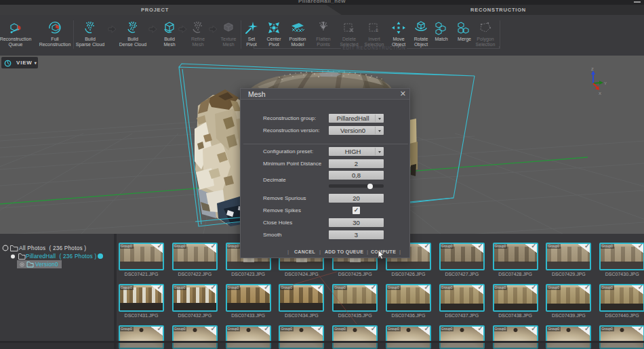 The height and width of the screenshot is (349, 644). Describe the element at coordinates (605, 83) in the screenshot. I see `svg-text: Y` at that location.